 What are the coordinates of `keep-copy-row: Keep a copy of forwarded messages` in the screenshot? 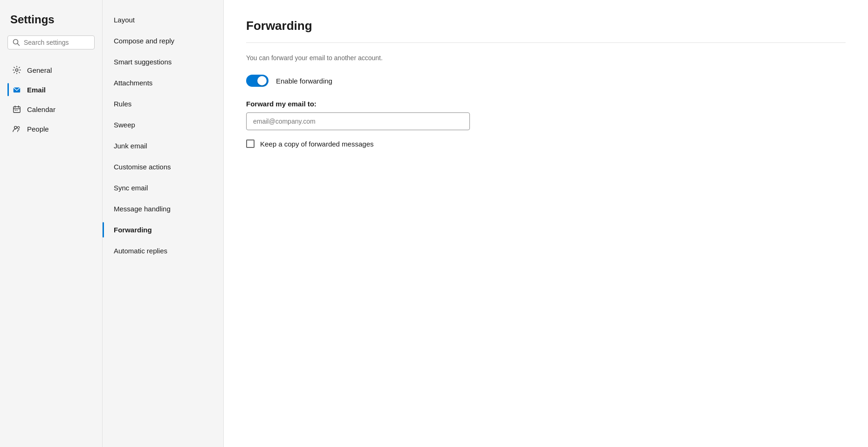 It's located at (546, 144).